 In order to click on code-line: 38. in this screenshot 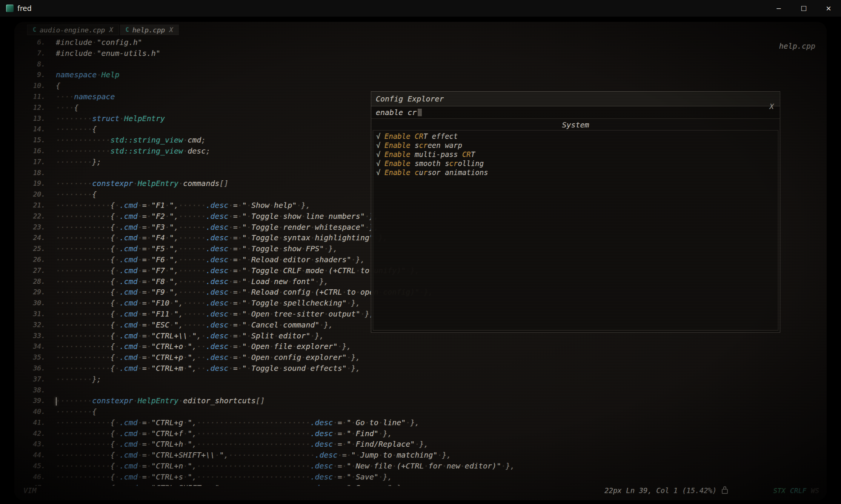, I will do `click(424, 390)`.